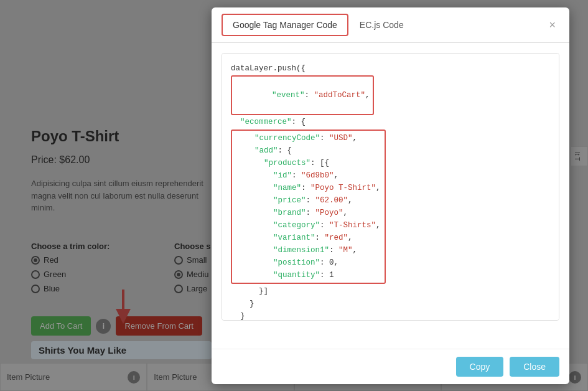 The image size is (588, 391). Describe the element at coordinates (391, 291) in the screenshot. I see `code-close1: }]` at that location.